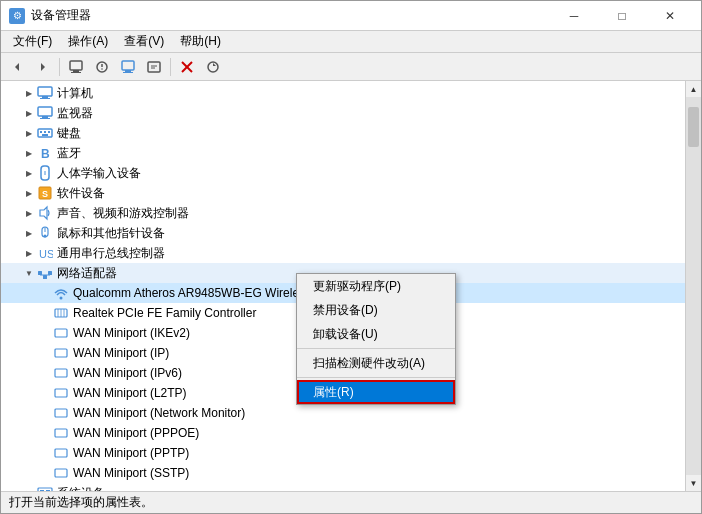 This screenshot has height=514, width=702. Describe the element at coordinates (29, 113) in the screenshot. I see `expander-monitor: ▶` at that location.